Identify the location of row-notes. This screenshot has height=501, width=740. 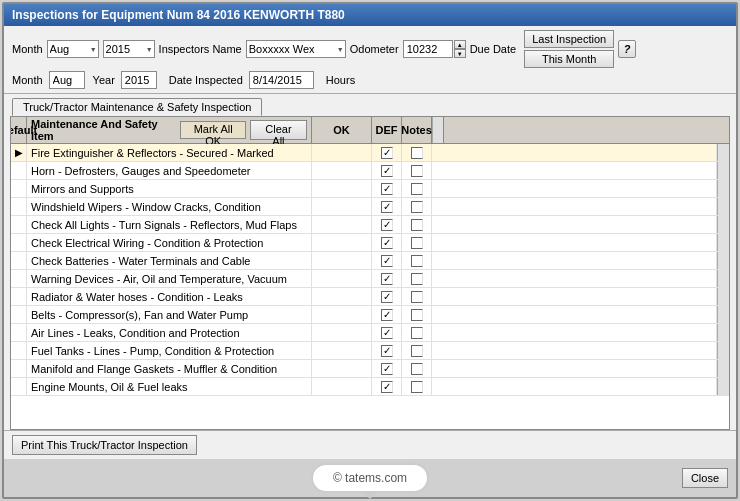
(574, 350).